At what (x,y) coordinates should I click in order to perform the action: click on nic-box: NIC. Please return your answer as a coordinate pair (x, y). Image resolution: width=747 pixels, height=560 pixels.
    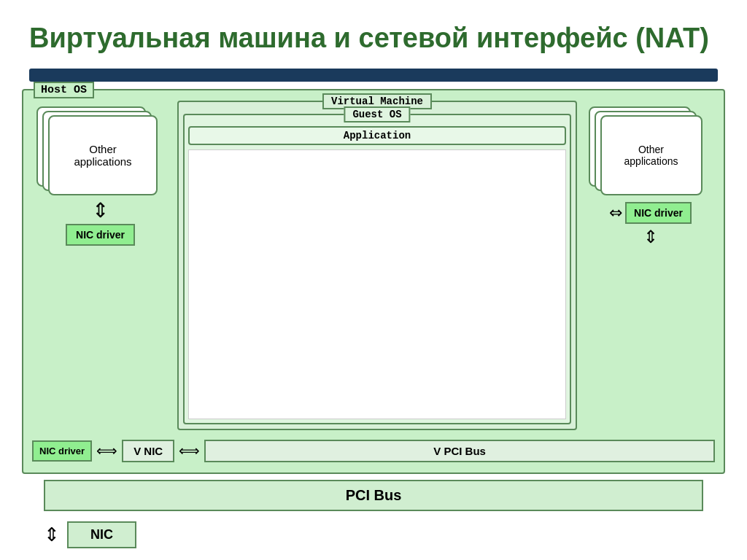
    Looking at the image, I should click on (102, 535).